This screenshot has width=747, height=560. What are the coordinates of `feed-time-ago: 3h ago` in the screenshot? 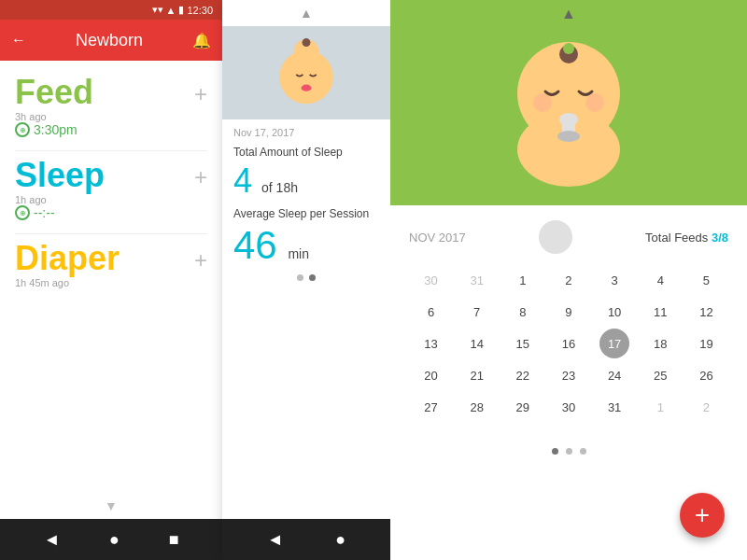 It's located at (54, 117).